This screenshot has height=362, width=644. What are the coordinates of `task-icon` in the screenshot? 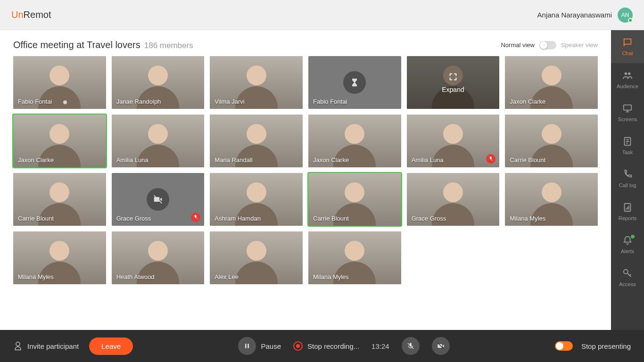 It's located at (627, 141).